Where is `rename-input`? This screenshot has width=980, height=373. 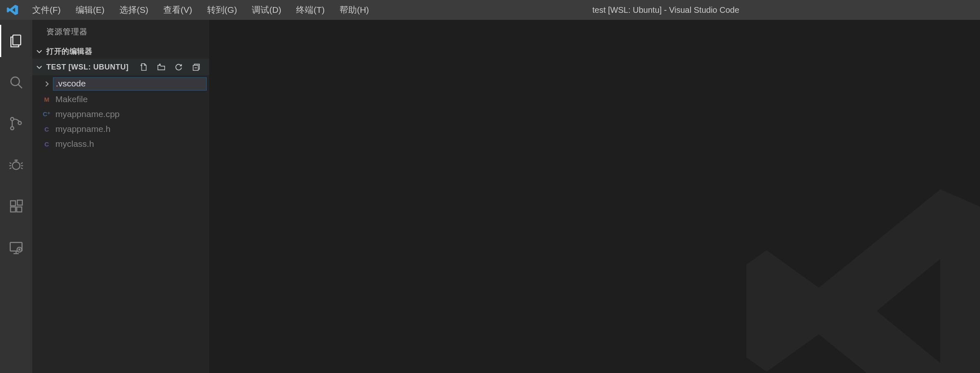
rename-input is located at coordinates (130, 84).